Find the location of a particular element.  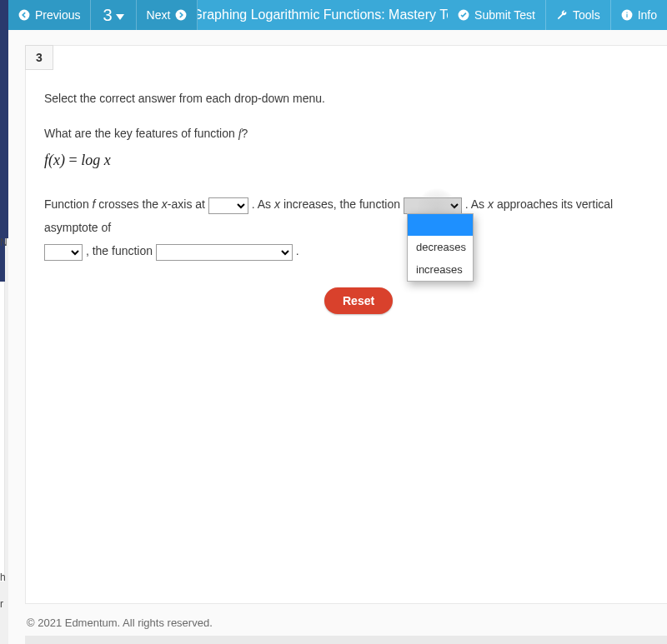

next-button: Next is located at coordinates (168, 15).